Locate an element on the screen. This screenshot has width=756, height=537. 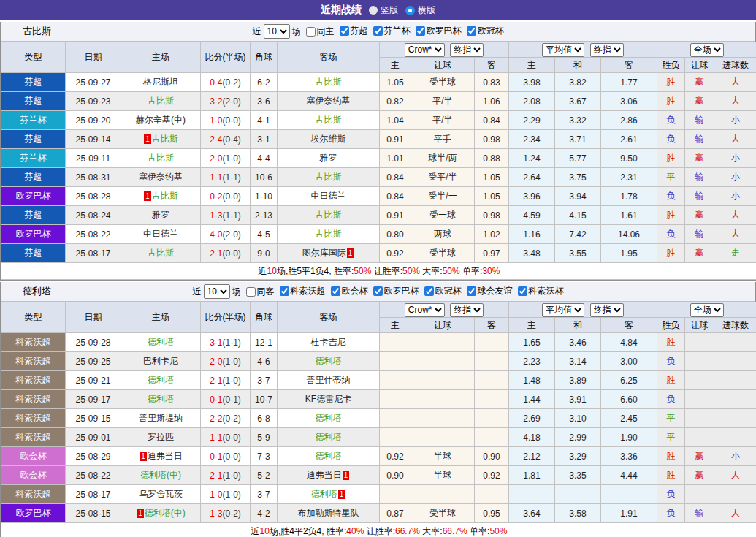
col-corner: 角球 is located at coordinates (264, 58).